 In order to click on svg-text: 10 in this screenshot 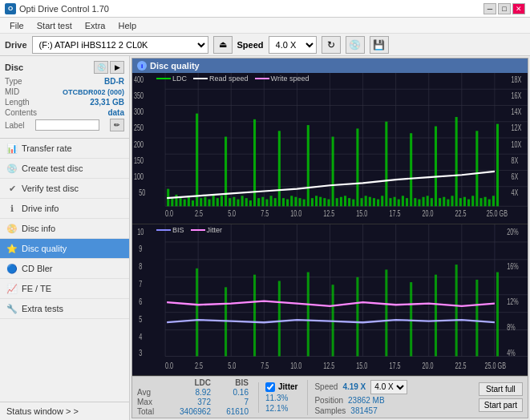, I will do `click(140, 232)`.